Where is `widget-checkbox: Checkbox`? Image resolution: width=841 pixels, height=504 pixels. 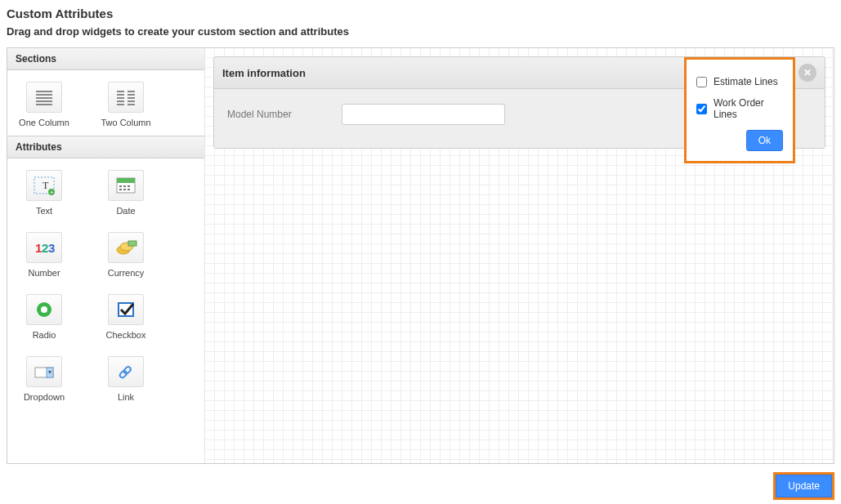
widget-checkbox: Checkbox is located at coordinates (126, 317).